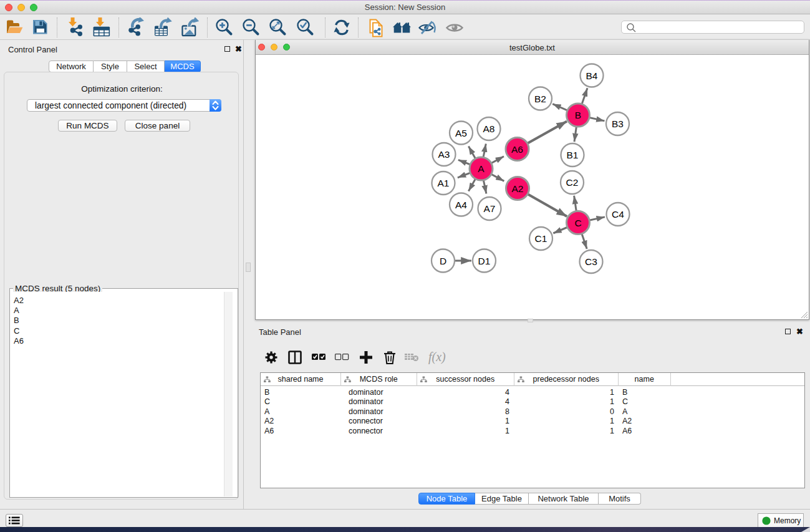 This screenshot has height=532, width=810. What do you see at coordinates (461, 133) in the screenshot?
I see `svg-text: A5` at bounding box center [461, 133].